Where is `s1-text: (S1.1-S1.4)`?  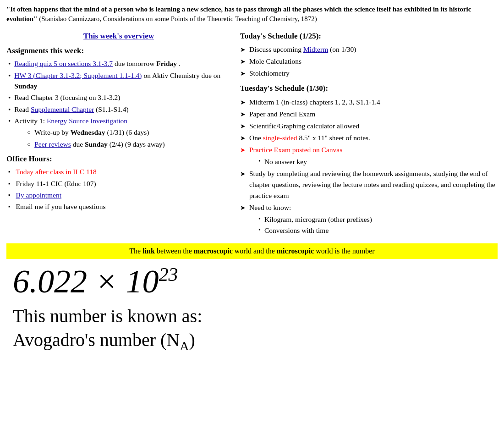
s1-text: (S1.1-S1.4) is located at coordinates (112, 109).